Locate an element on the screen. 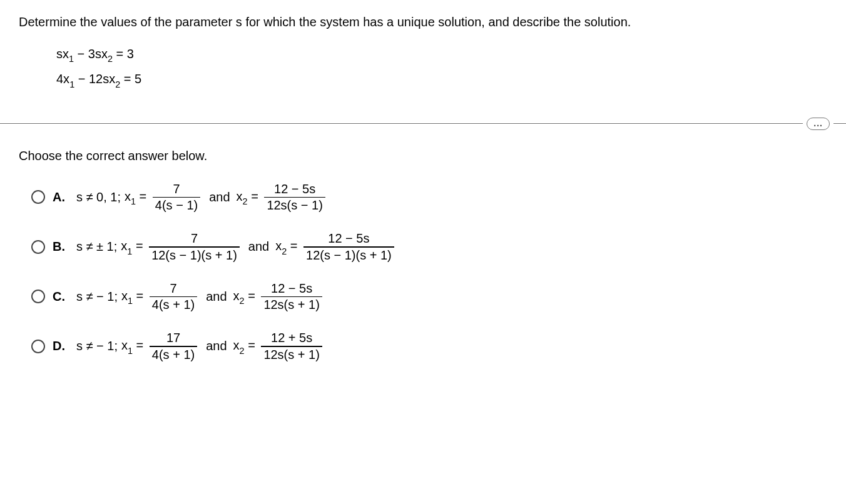 The width and height of the screenshot is (846, 504). option-d-frac1: 17 4(s + 1) is located at coordinates (173, 346).